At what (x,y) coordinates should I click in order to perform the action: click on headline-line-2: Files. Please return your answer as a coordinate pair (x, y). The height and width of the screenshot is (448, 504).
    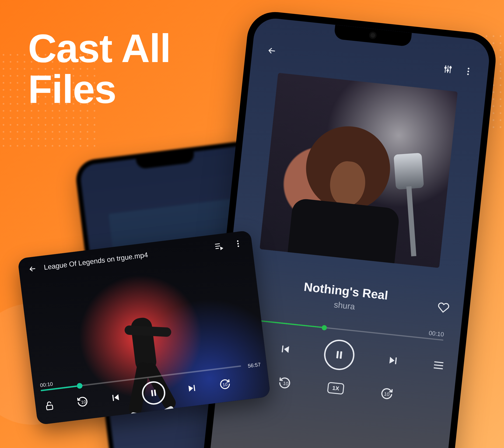
    Looking at the image, I should click on (99, 89).